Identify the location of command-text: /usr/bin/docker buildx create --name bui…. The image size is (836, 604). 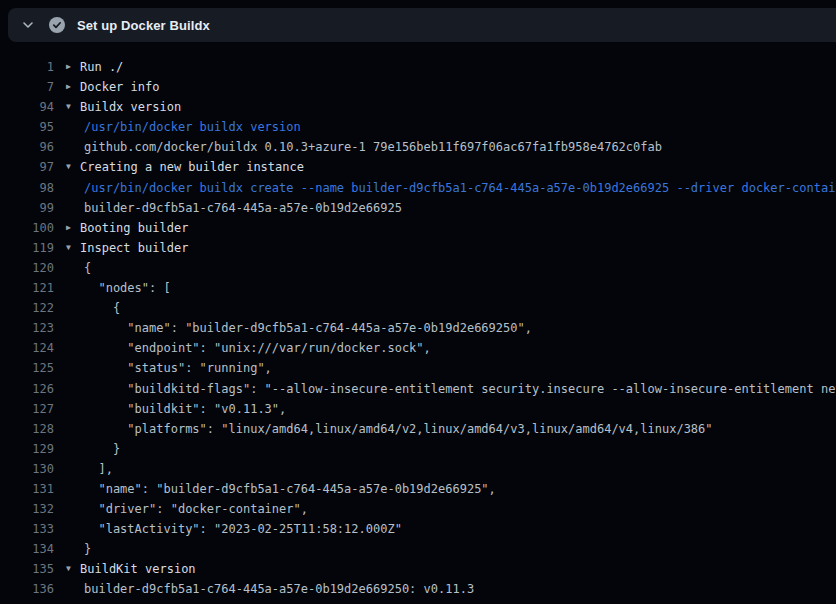
(460, 188).